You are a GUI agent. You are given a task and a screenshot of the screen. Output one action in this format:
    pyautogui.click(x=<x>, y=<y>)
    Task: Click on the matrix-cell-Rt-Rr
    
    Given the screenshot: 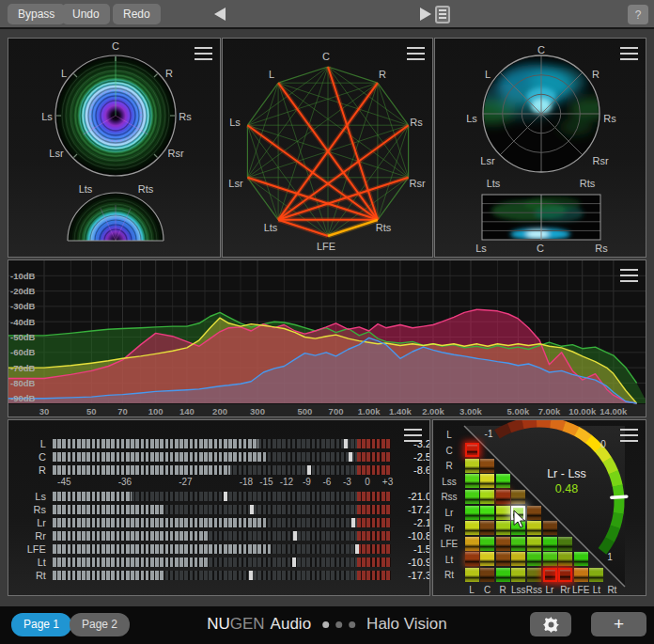 What is the action you would take?
    pyautogui.click(x=566, y=575)
    